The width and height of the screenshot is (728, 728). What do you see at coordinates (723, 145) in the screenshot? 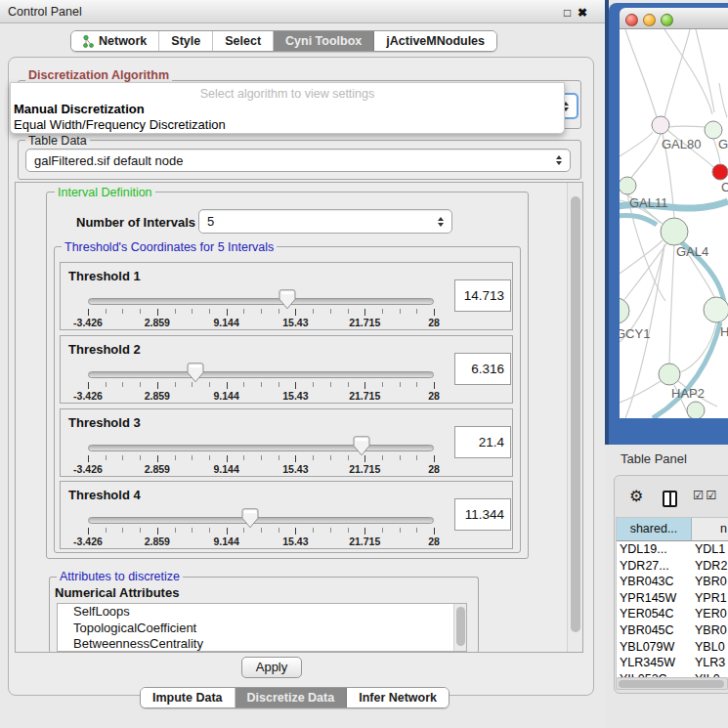
I see `node-label-node-top-right: GA` at bounding box center [723, 145].